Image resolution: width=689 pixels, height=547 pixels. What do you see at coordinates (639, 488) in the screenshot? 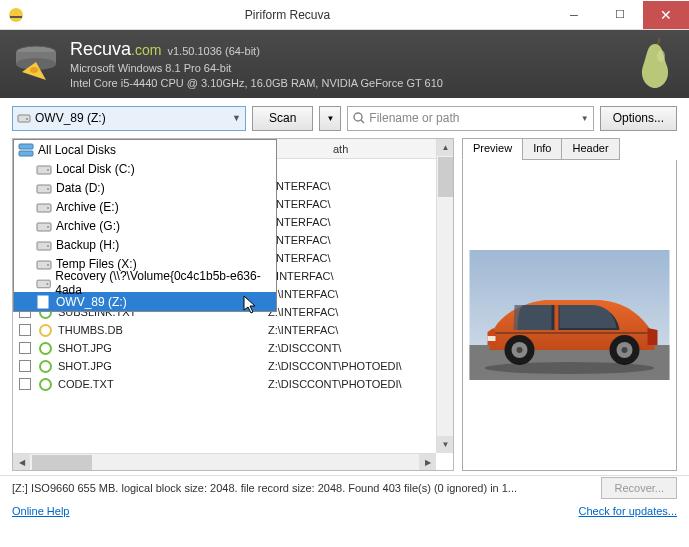
I see `recover-button: Recover...` at bounding box center [639, 488].